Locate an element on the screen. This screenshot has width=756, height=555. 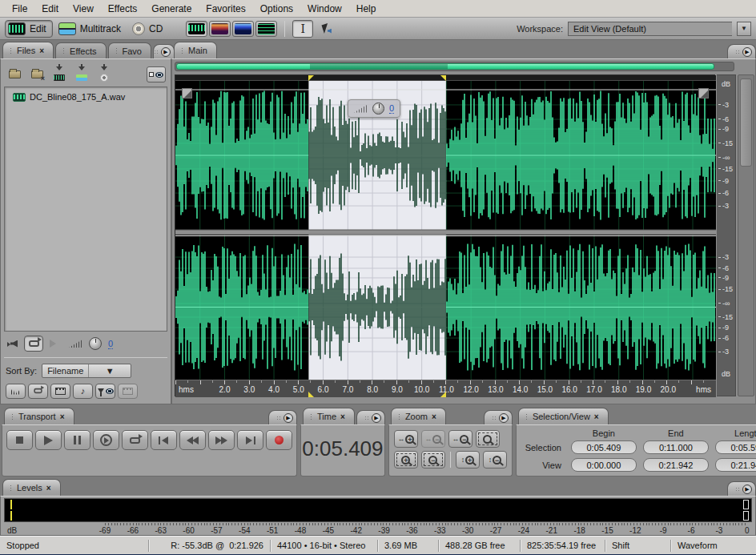
workspace-select: Edit View (Default) is located at coordinates (650, 29).